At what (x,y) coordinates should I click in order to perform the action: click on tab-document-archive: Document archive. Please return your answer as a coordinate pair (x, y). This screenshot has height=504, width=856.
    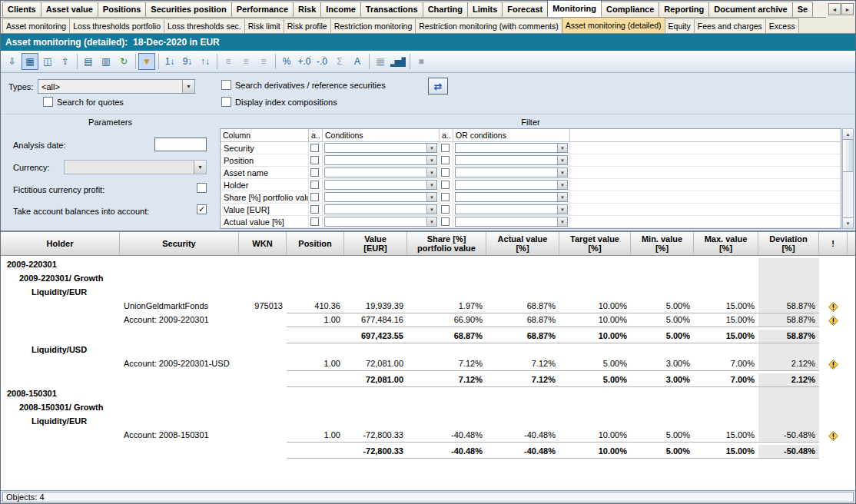
    Looking at the image, I should click on (750, 9).